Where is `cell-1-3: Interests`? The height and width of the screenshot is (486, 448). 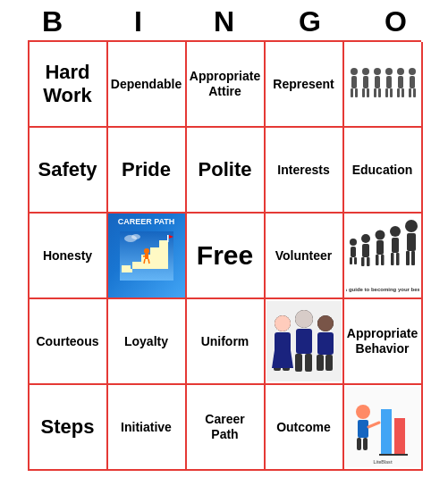 cell-1-3: Interests is located at coordinates (305, 171).